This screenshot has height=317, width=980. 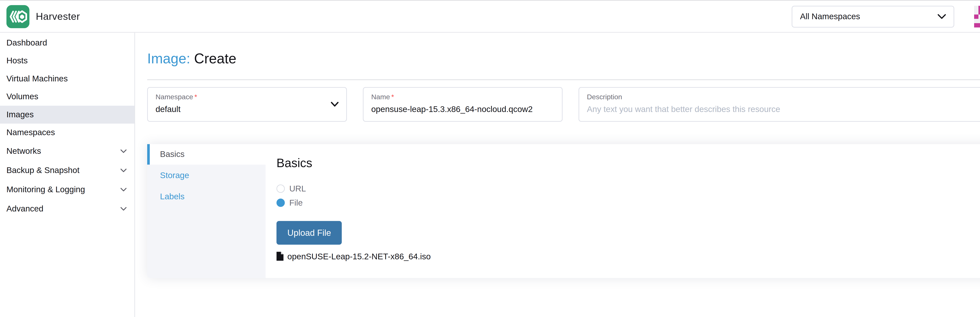 What do you see at coordinates (298, 188) in the screenshot?
I see `radio-label: URL` at bounding box center [298, 188].